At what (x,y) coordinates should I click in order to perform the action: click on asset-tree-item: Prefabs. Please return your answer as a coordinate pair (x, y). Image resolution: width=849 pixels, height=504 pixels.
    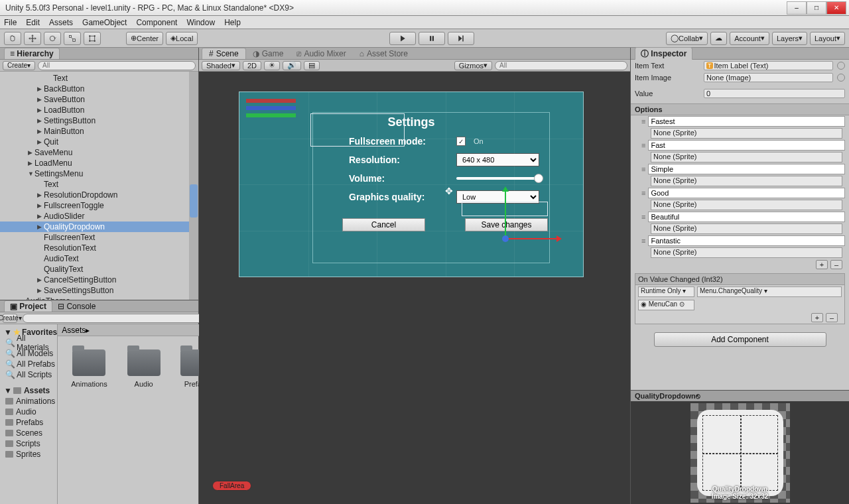
    Looking at the image, I should click on (29, 422).